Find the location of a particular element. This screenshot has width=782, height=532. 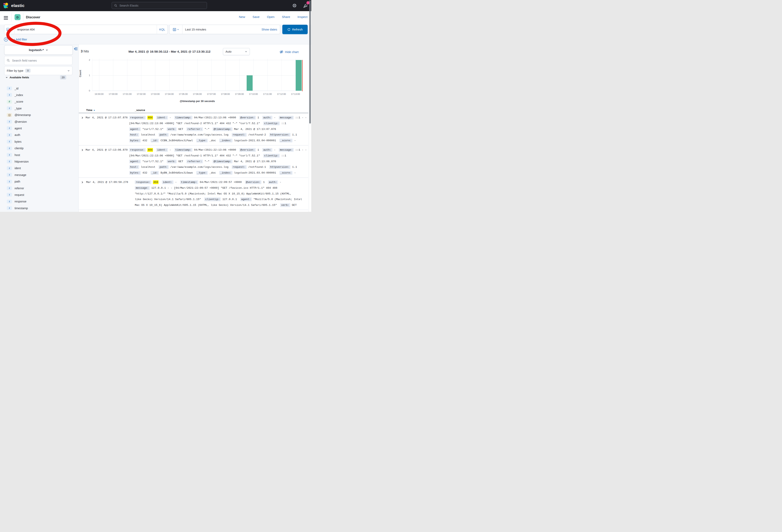

field-badge: ident: is located at coordinates (162, 150).